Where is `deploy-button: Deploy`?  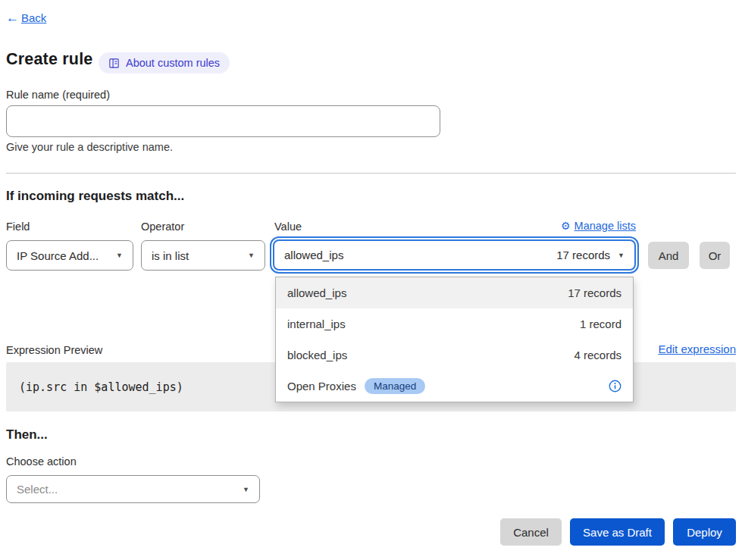 deploy-button: Deploy is located at coordinates (705, 532).